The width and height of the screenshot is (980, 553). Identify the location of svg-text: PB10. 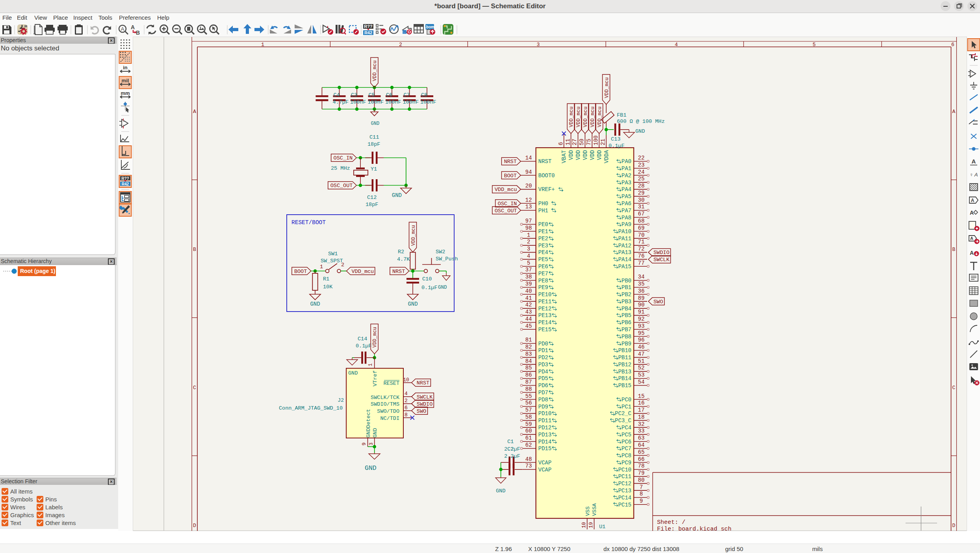
(625, 351).